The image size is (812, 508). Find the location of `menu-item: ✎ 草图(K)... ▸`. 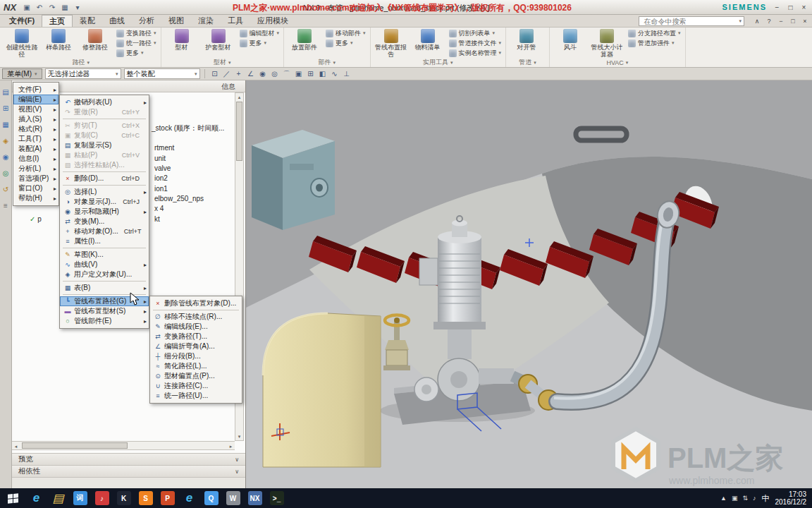

menu-item: ✎ 草图(K)... ▸ is located at coordinates (104, 255).